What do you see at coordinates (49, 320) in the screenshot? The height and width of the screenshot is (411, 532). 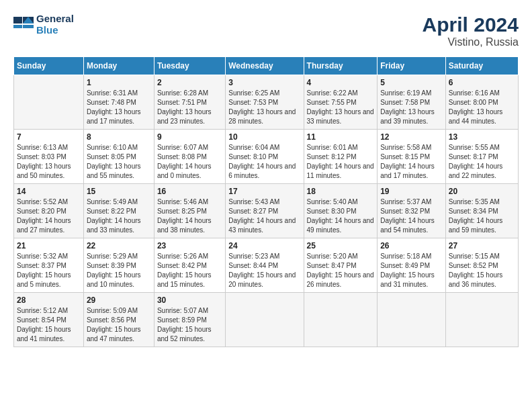 I see `calendar-cell: 28 Sunrise: 5:12 AM Sunset: 8:54 PM Dayl…` at bounding box center [49, 320].